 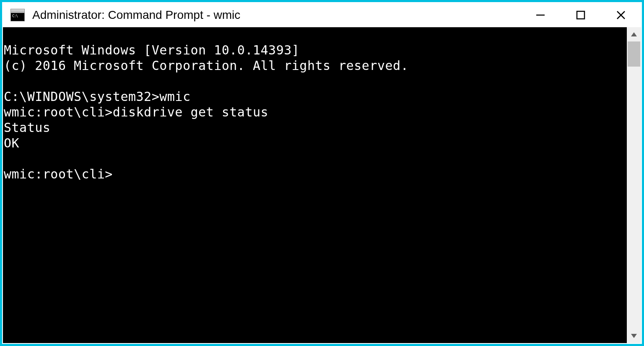 I want to click on scroll-track, so click(x=634, y=185).